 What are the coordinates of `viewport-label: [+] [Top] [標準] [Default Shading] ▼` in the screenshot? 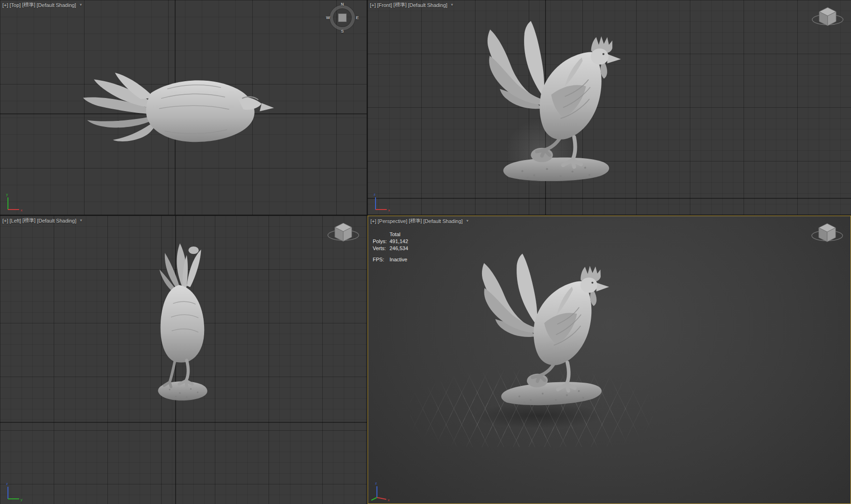 It's located at (43, 5).